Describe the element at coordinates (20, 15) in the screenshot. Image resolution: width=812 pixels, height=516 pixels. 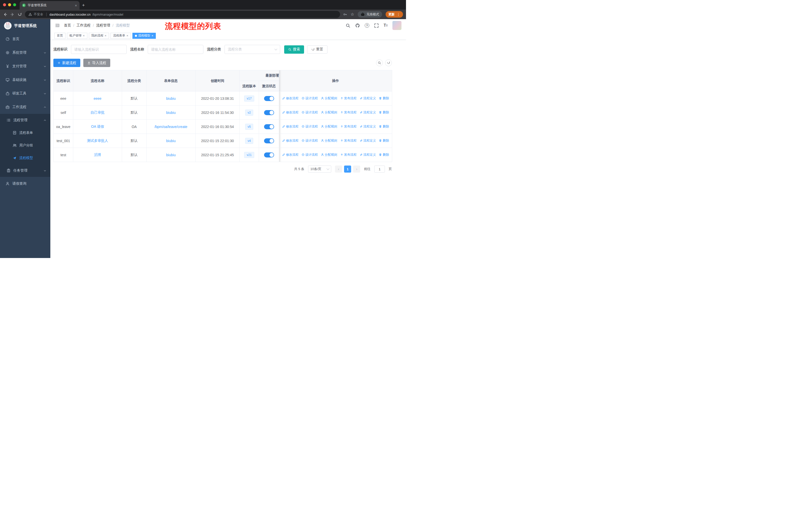
I see `reload-icon` at that location.